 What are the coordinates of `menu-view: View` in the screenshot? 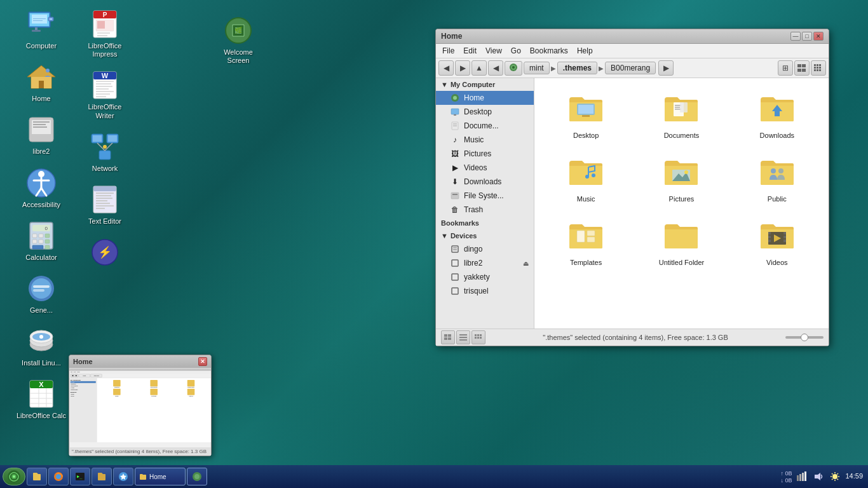 It's located at (494, 51).